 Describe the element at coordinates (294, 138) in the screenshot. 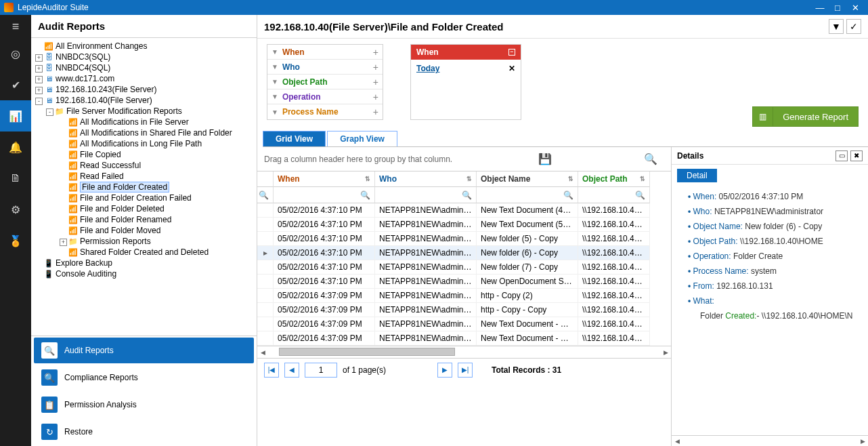

I see `tab-grid-view: Grid View` at that location.